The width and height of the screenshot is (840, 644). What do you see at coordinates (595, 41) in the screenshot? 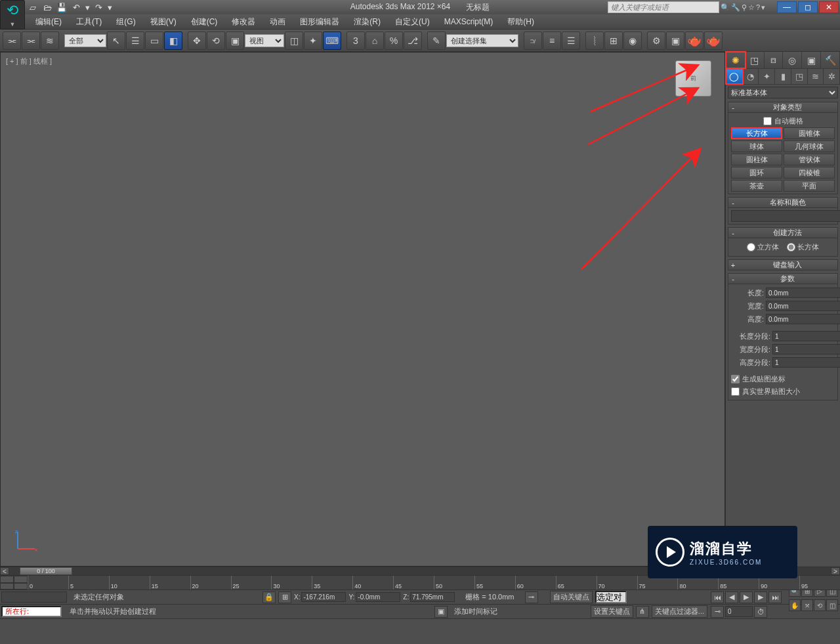
I see `curve-editor-icon: ⦚` at bounding box center [595, 41].